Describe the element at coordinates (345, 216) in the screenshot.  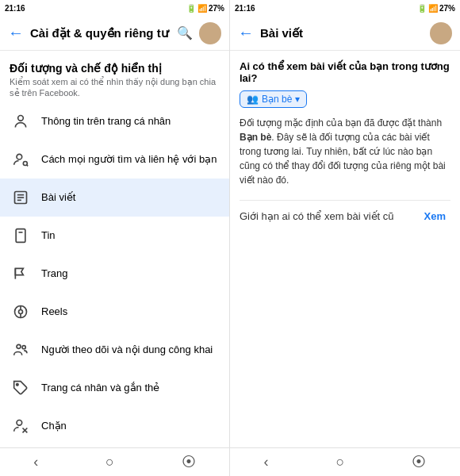
I see `limit-row: Giới hạn ai có thể xem bài viết cũ Xem` at that location.